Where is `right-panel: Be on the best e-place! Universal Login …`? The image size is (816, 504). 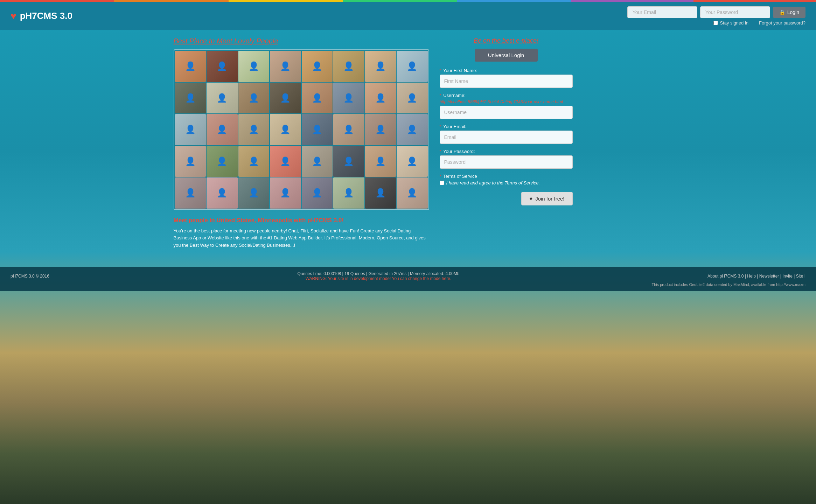 right-panel: Be on the best e-place! Universal Login … is located at coordinates (506, 143).